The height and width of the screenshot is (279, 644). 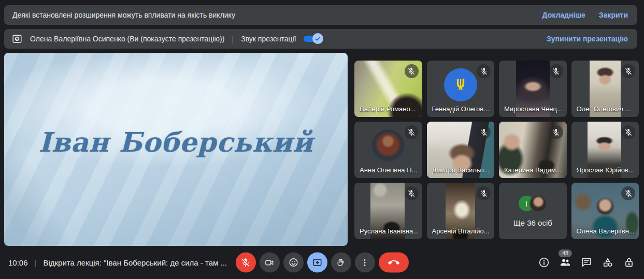 I want to click on meeting-panels: 48, so click(x=586, y=262).